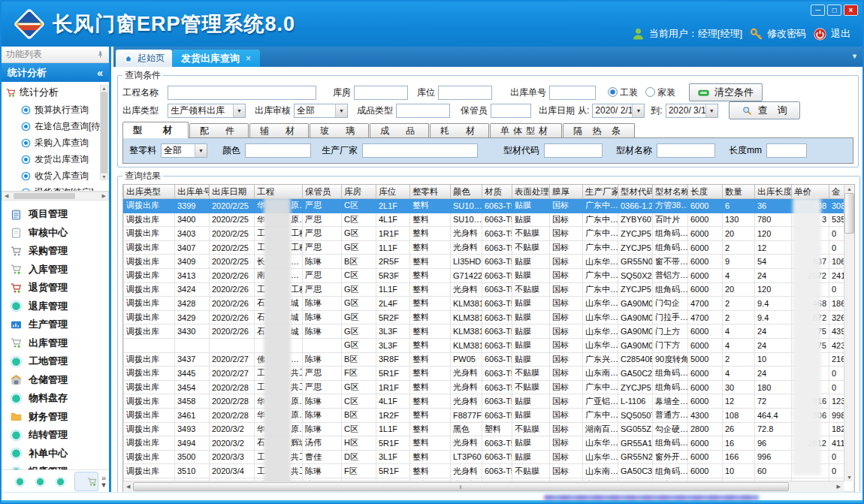 This screenshot has width=864, height=504. I want to click on table-row: 调拨出库34032020/2/25工工程严思G区1R1F整料光身料6063-T5…, so click(489, 234).